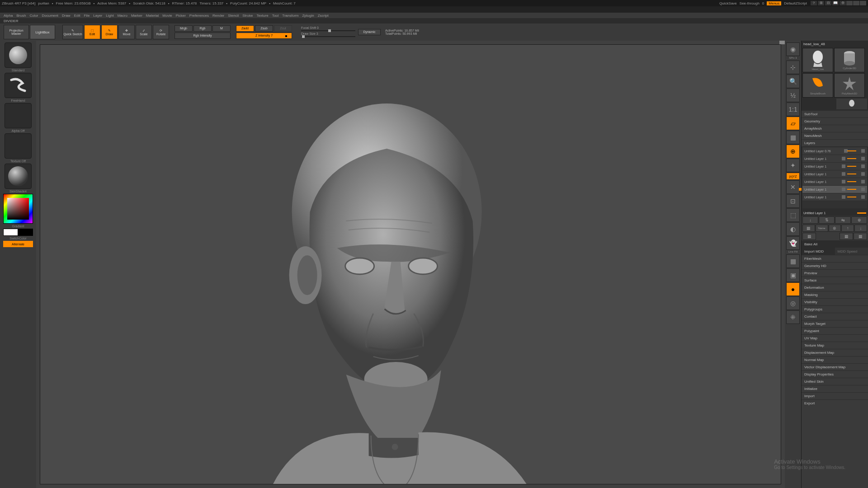  I want to click on help-icon: ?, so click(814, 3).